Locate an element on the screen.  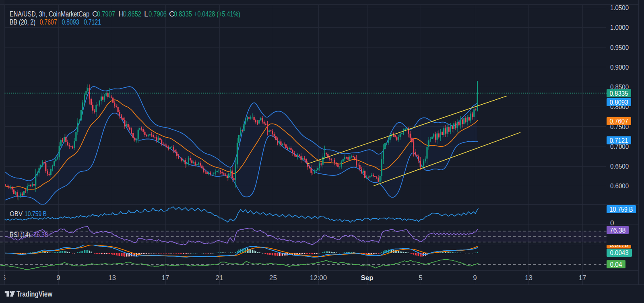
svg-text: 0.0043 is located at coordinates (619, 253).